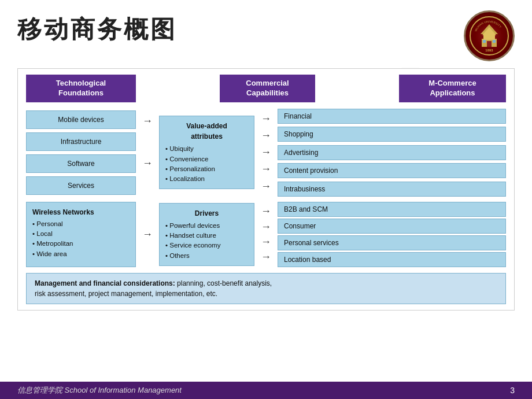 Image resolution: width=532 pixels, height=399 pixels. I want to click on mobile-devices-box: Mobile devices, so click(81, 120).